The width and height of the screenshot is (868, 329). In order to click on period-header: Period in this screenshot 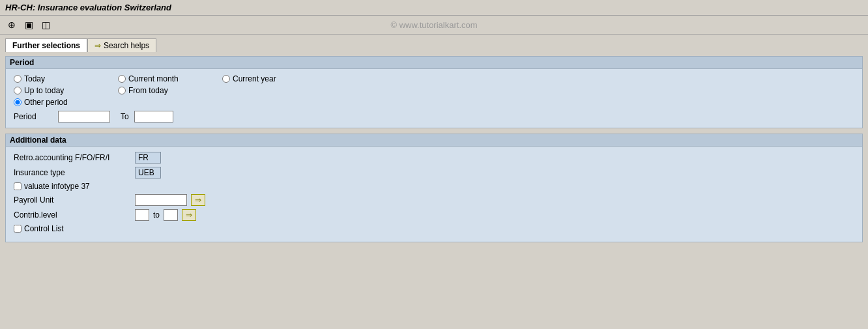, I will do `click(434, 63)`.